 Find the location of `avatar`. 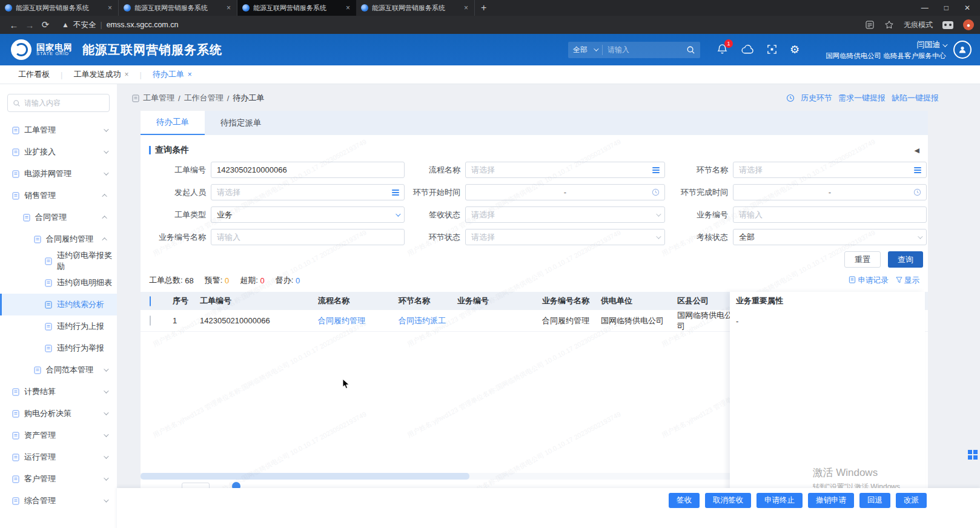

avatar is located at coordinates (962, 50).